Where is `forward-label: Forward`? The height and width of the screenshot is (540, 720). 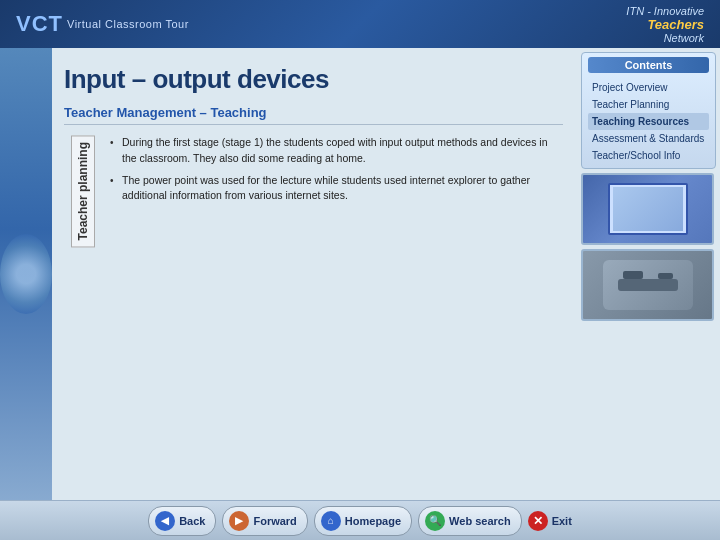
forward-label: Forward is located at coordinates (274, 521).